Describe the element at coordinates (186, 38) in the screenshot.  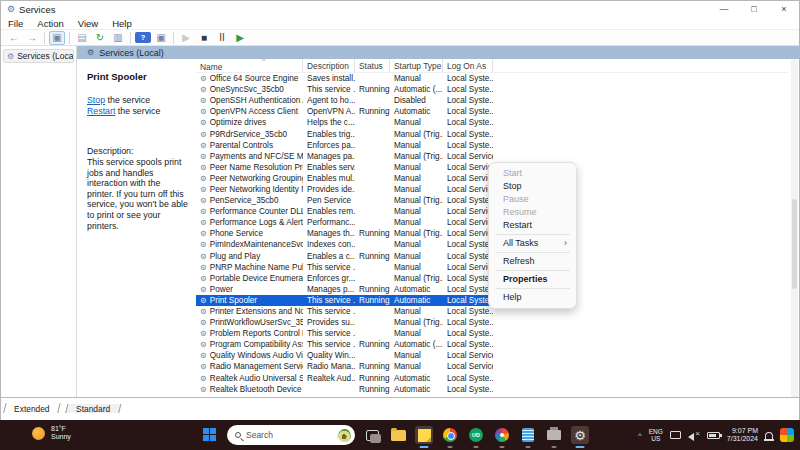
I see `start-service-icon: ▶` at that location.